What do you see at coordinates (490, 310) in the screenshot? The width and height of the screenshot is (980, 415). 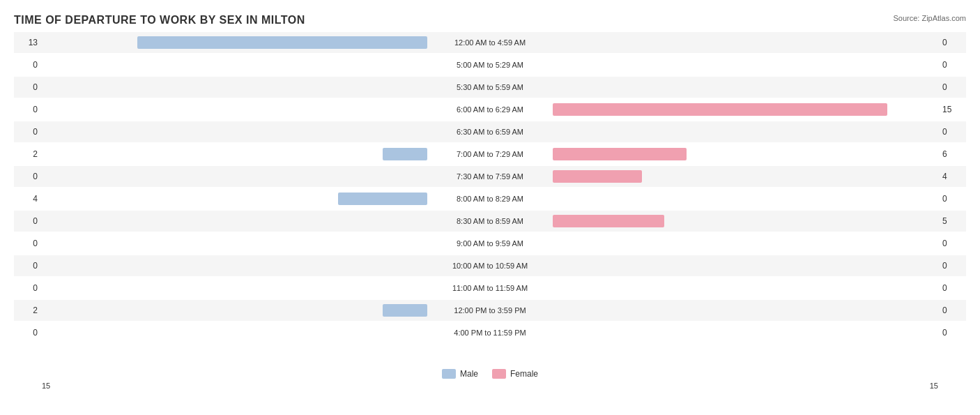 I see `chart-row: 212:00 PM to 3:59 PM0` at bounding box center [490, 310].